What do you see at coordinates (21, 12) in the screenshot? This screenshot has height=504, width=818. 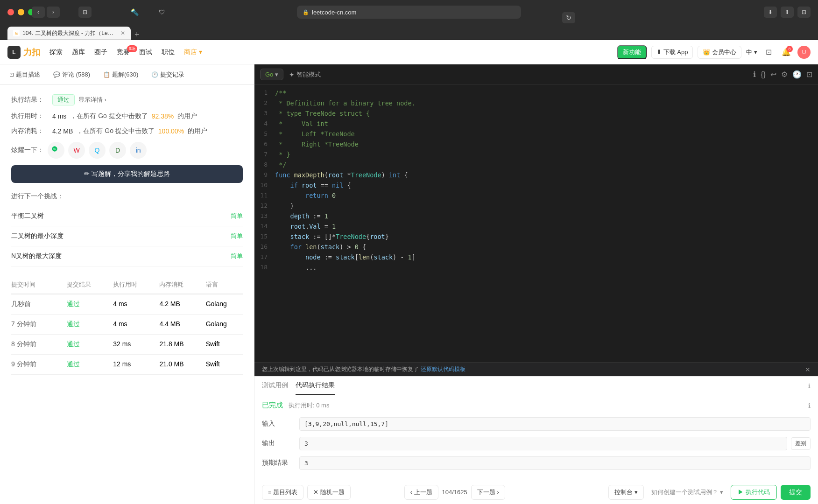 I see `minimize-traffic-light` at bounding box center [21, 12].